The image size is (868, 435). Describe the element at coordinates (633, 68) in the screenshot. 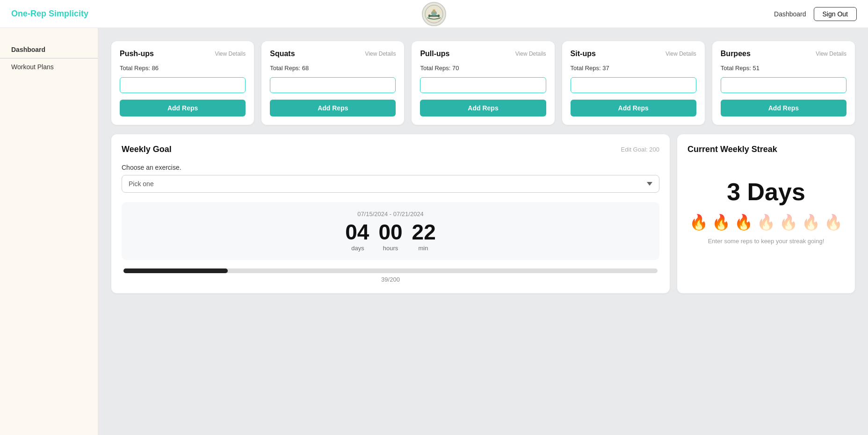

I see `situps-total-reps: Total Reps: 37` at that location.